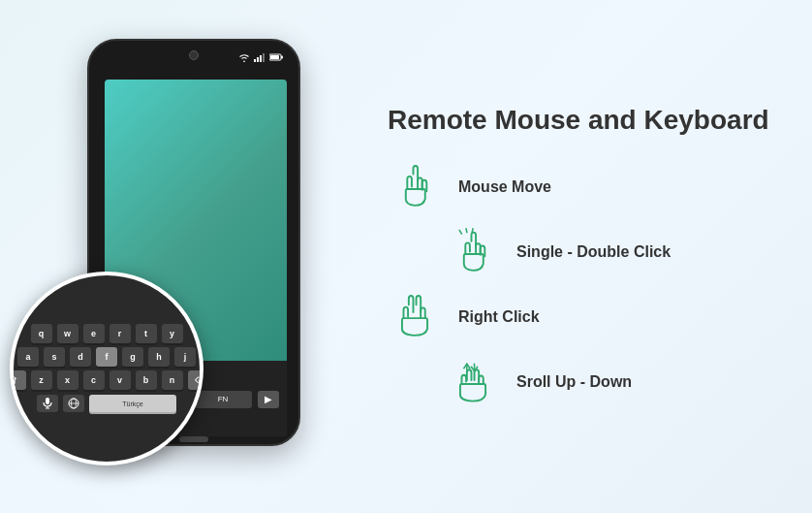 This screenshot has height=513, width=812. Describe the element at coordinates (593, 252) in the screenshot. I see `single-double-click-label: Single - Double Click` at that location.